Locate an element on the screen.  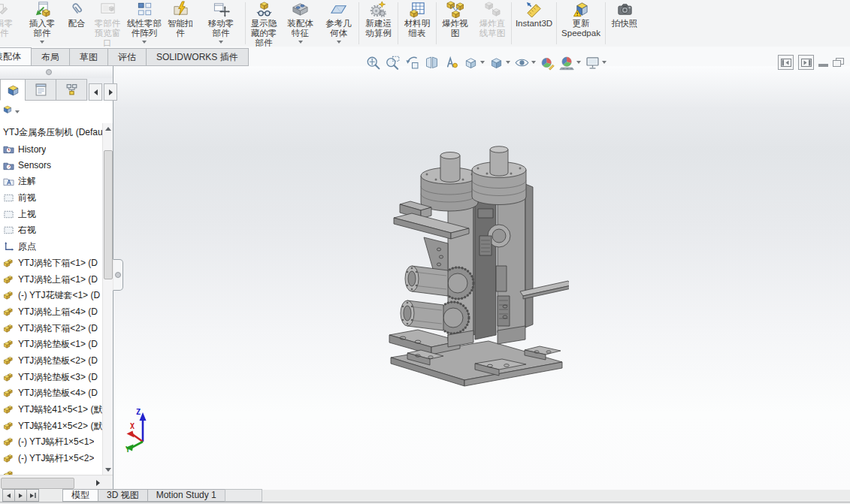
tab-assembly: 装配体 is located at coordinates (16, 57).